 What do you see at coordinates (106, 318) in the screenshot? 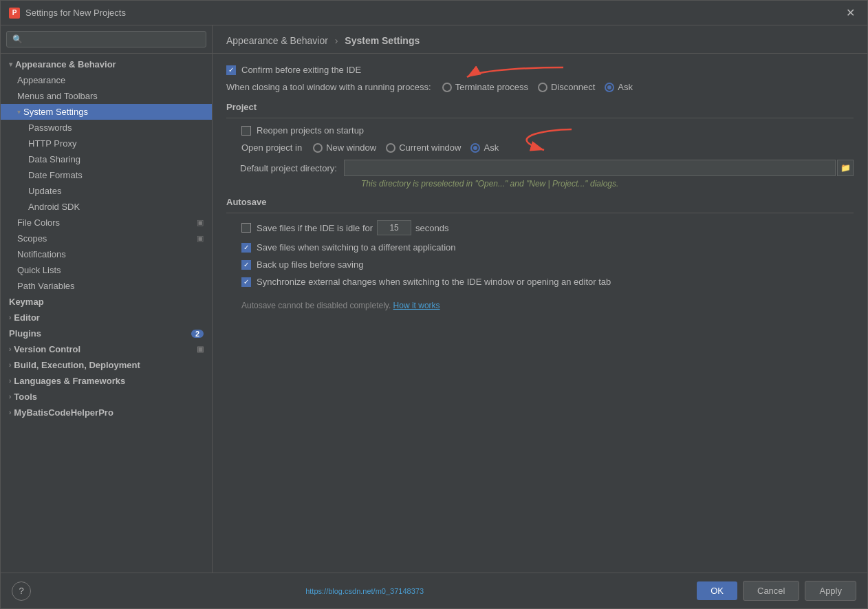
I see `sidebar-item-editor: › Editor` at bounding box center [106, 318].